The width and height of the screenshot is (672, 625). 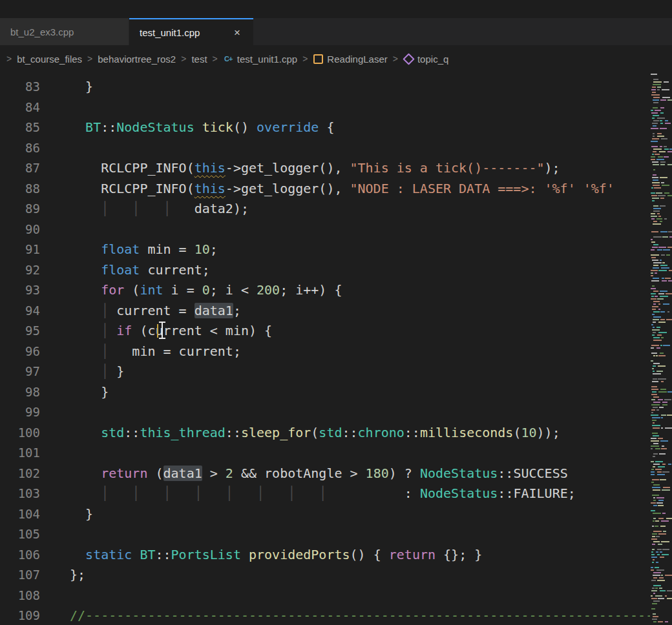 What do you see at coordinates (65, 32) in the screenshot?
I see `tab-bt_u2_ex3: bt_u2_ex3.cpp` at bounding box center [65, 32].